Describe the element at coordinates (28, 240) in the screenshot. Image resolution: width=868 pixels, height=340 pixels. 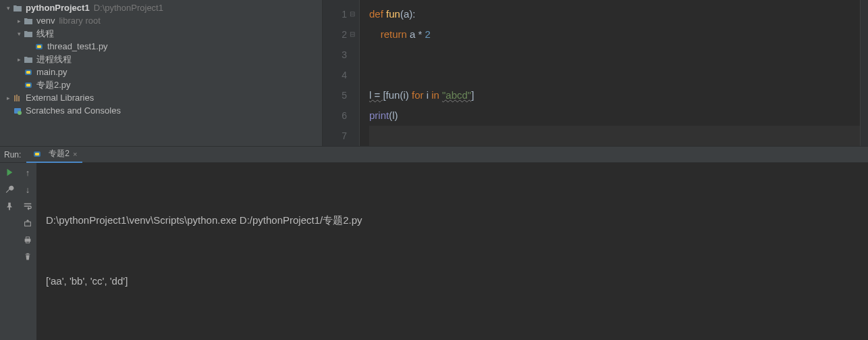
I see `print-icon` at that location.